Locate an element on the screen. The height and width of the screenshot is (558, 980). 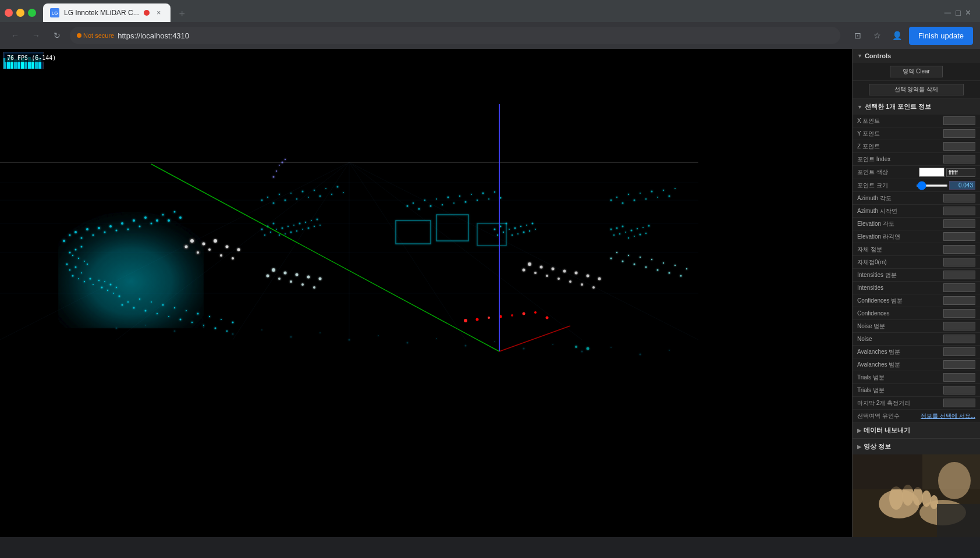
color-hex-input is located at coordinates (961, 172).